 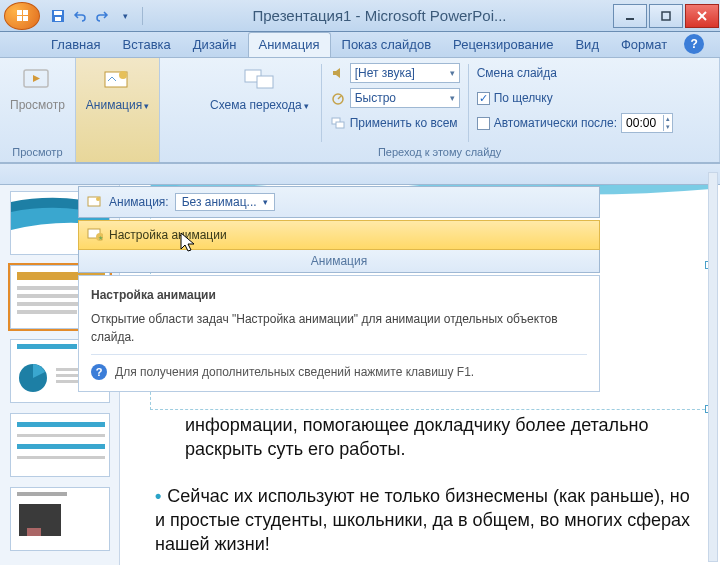 I want to click on scrollbar, so click(x=713, y=367).